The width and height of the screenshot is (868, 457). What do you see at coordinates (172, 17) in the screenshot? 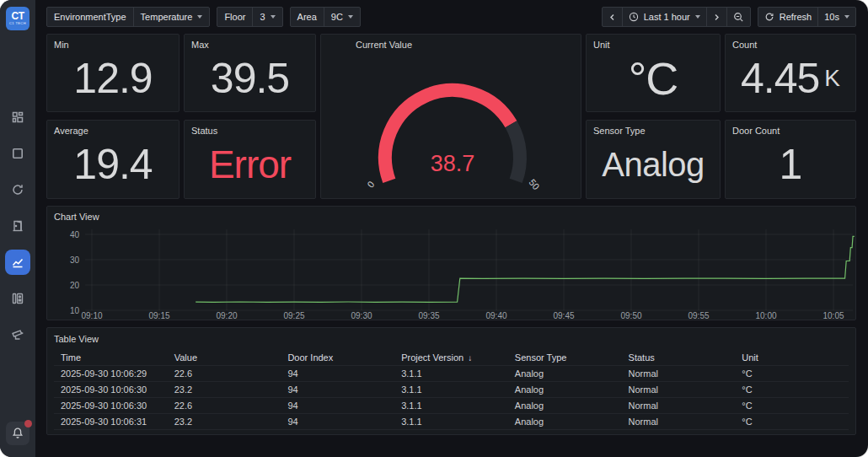
I see `filter-value-dropdown: Temperature` at bounding box center [172, 17].